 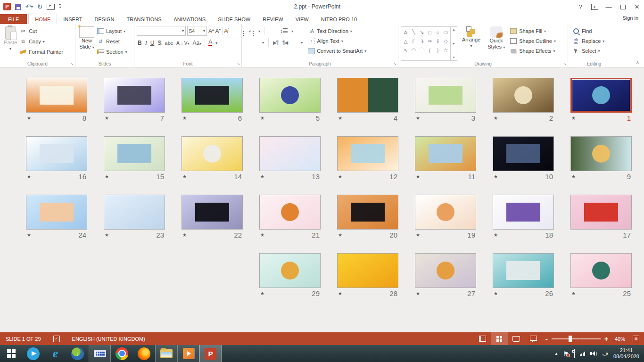 I want to click on shape-glyph-15: {, so click(x=430, y=50).